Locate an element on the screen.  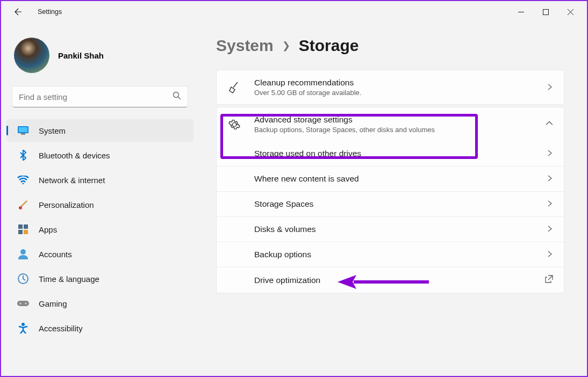
paintbrush-icon is located at coordinates (23, 205).